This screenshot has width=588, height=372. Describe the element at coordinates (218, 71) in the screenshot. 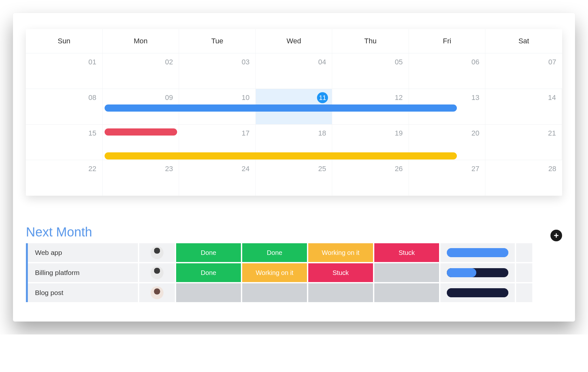

I see `calendar-cell: 03` at that location.